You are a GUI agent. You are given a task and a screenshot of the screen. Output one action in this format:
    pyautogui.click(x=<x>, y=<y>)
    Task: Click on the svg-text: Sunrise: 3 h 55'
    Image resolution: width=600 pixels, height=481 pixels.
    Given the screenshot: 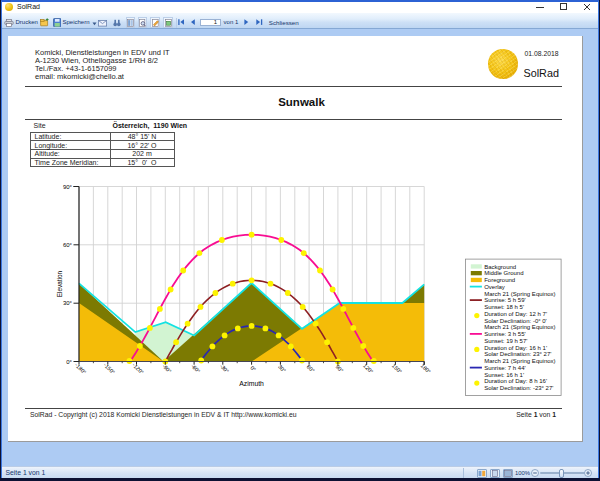 What is the action you would take?
    pyautogui.click(x=505, y=334)
    